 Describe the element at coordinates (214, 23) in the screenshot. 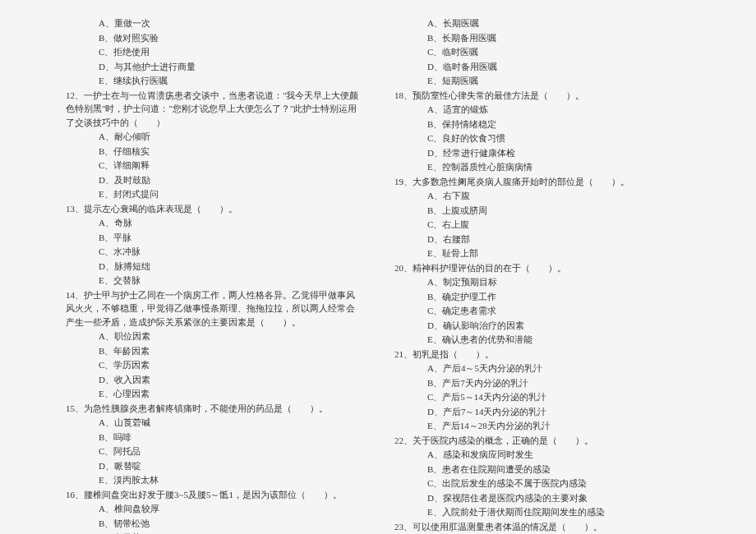

I see `option-text: A、重做一次` at that location.